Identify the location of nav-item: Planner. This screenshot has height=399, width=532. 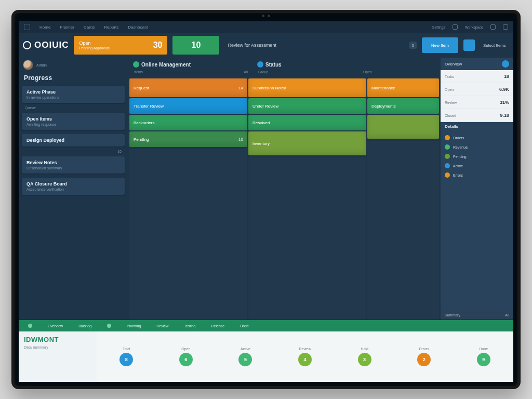
(67, 27).